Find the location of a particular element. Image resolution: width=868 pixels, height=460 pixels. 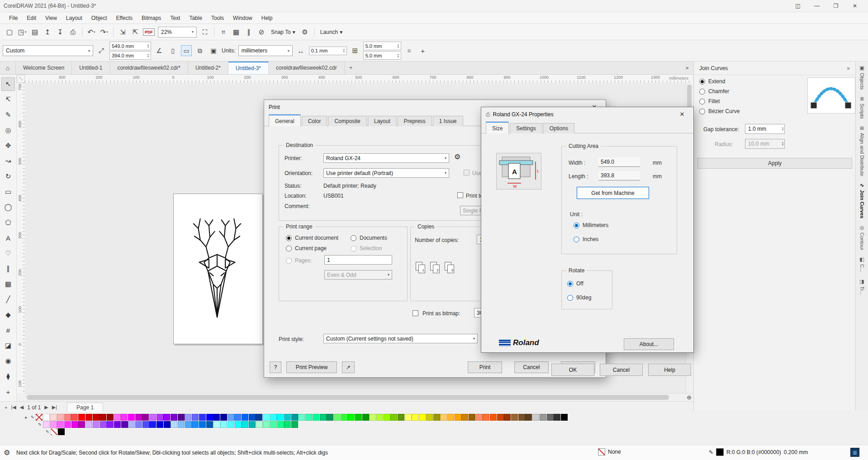

print-preview-button: Print Preview is located at coordinates (312, 367).